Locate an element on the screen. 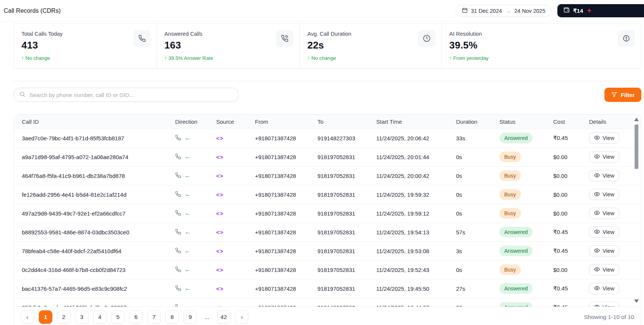 This screenshot has height=325, width=644. page-number-button: 6 is located at coordinates (136, 317).